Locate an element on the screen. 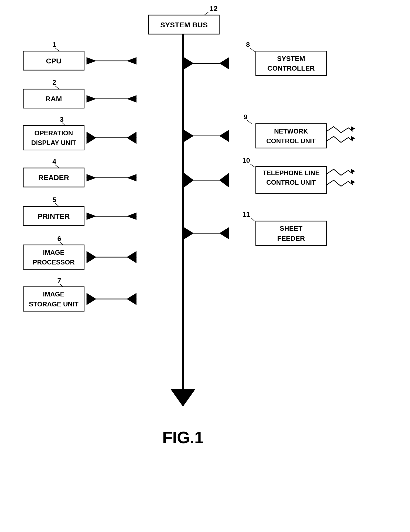  network-control-unit-label: NETWORK is located at coordinates (291, 131).